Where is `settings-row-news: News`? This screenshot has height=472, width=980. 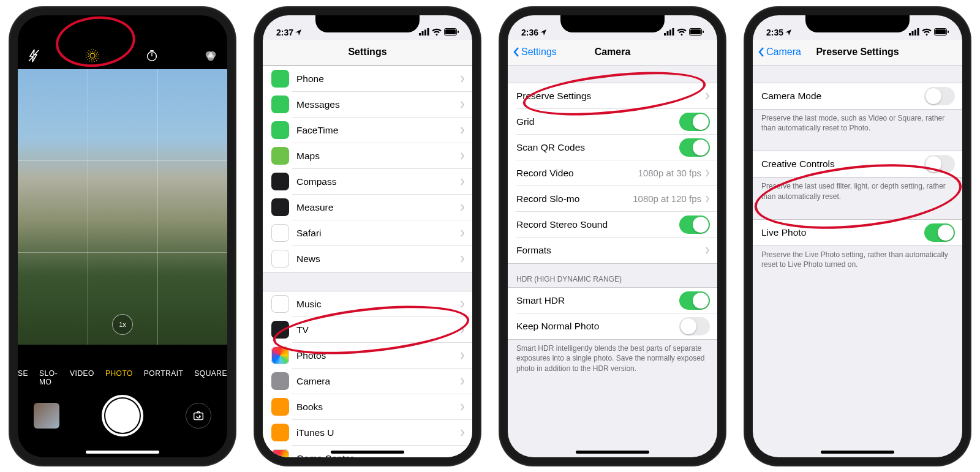 settings-row-news: News is located at coordinates (368, 259).